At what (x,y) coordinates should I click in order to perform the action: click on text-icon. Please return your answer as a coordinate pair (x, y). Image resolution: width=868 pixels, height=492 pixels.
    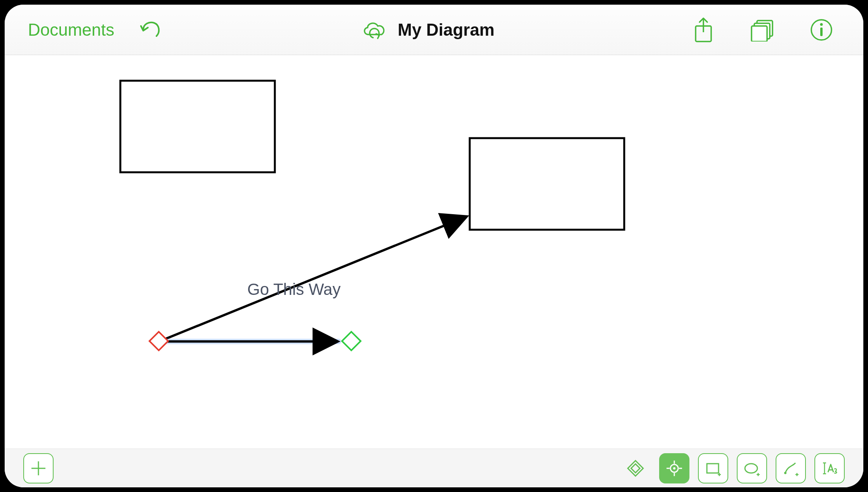
    Looking at the image, I should click on (830, 468).